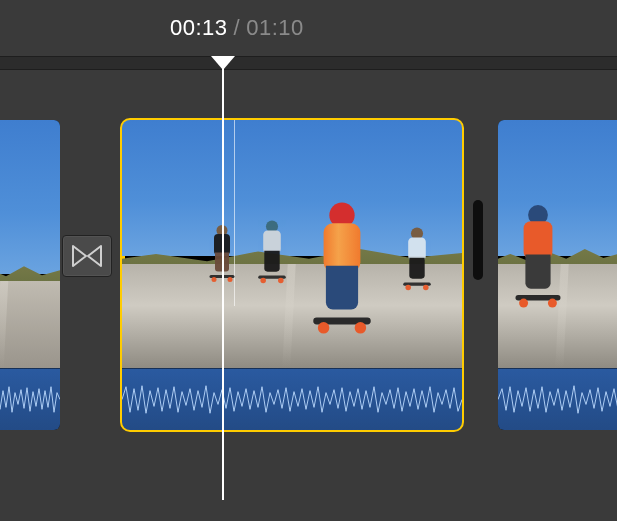 The height and width of the screenshot is (521, 617). Describe the element at coordinates (199, 28) in the screenshot. I see `timecode-current: 00:13` at that location.